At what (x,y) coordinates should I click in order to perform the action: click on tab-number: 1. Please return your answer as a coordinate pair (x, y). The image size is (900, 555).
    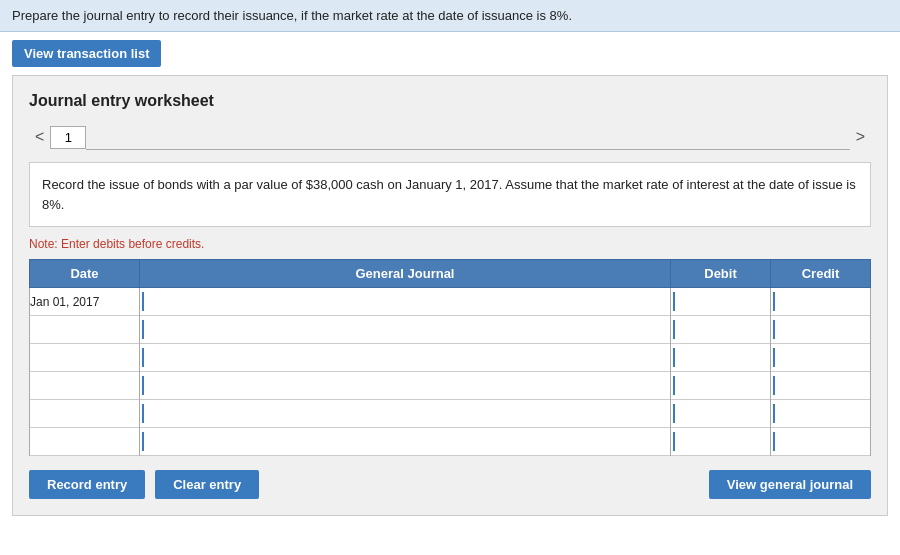
    Looking at the image, I should click on (68, 138).